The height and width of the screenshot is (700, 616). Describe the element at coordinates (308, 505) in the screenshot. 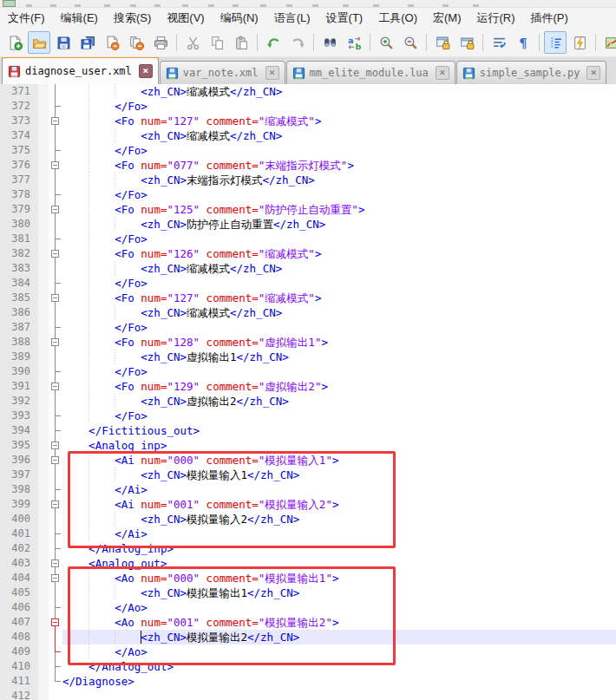

I see `editor-line-399: 399 <Ai num="001" comment="模拟量输入2">` at that location.